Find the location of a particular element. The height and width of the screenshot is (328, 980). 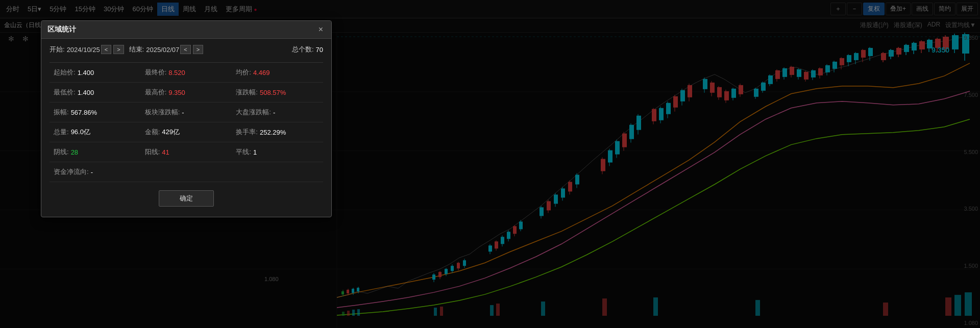

stat-max-price: 最高价: 9.350 is located at coordinates (187, 93).